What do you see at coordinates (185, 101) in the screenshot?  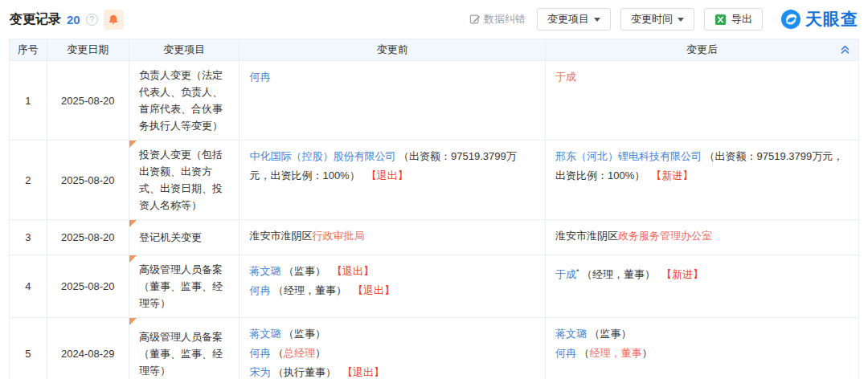 I see `change-item: 负责人变更（法定代表人、负责人、首席代表、合伙事务执行人等变更）` at bounding box center [185, 101].